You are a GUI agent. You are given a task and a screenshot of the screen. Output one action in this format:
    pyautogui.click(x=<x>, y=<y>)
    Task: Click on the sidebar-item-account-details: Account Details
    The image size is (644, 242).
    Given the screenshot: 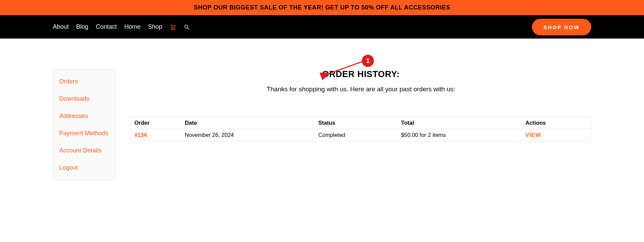 What is the action you would take?
    pyautogui.click(x=84, y=151)
    